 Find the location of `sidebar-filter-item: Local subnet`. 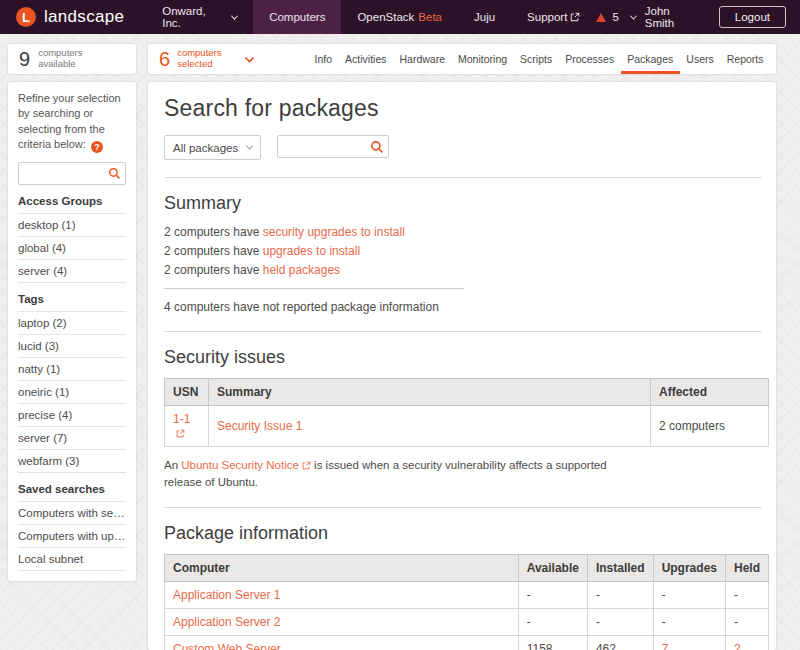

sidebar-filter-item: Local subnet is located at coordinates (72, 559).